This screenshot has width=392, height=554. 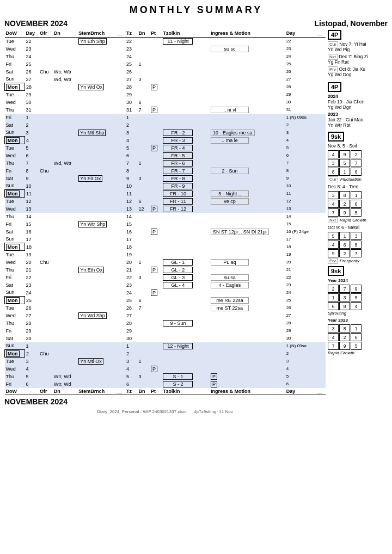 What do you see at coordinates (358, 163) in the screenshot?
I see `grid-cur: 492357816` at bounding box center [358, 163].